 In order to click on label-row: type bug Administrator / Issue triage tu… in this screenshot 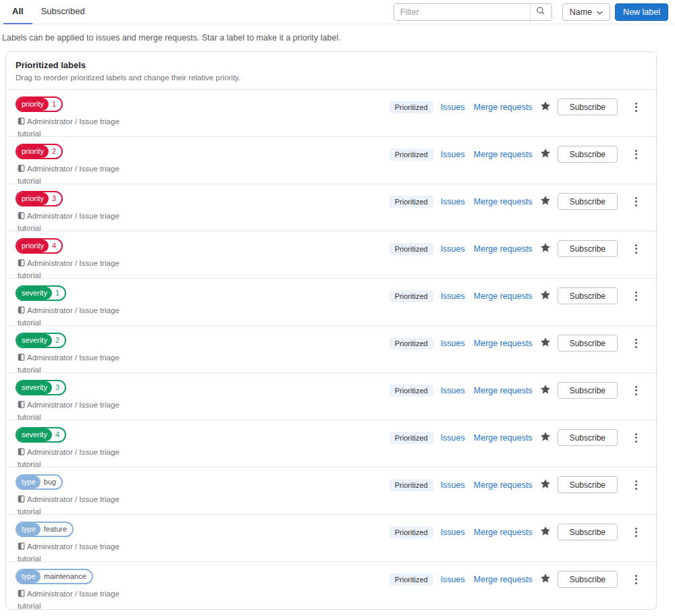, I will do `click(331, 491)`.